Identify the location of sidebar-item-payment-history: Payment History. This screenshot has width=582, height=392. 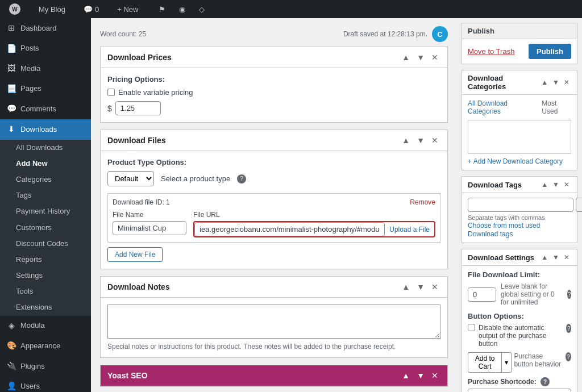
(45, 211).